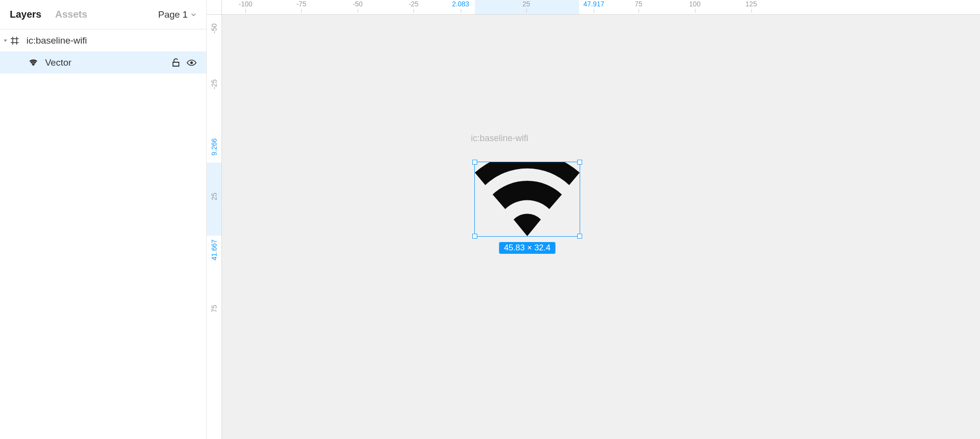 The width and height of the screenshot is (980, 439). I want to click on resize-handle-top-right, so click(580, 162).